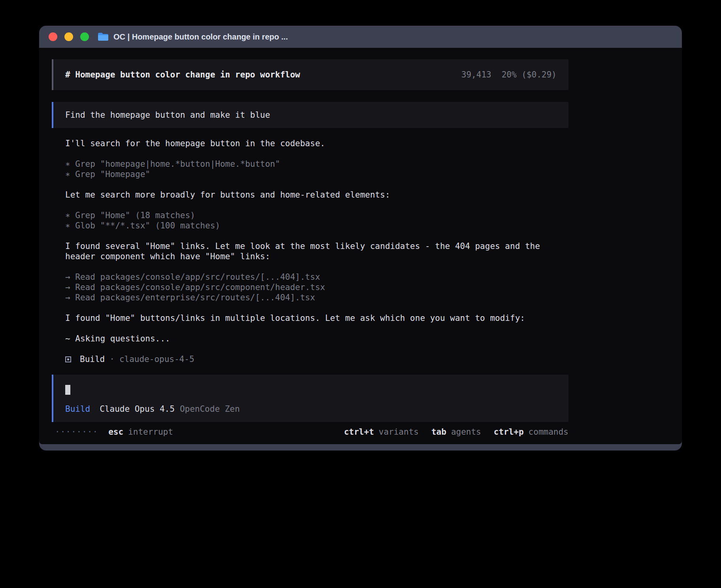 Image resolution: width=721 pixels, height=588 pixels. What do you see at coordinates (92, 359) in the screenshot?
I see `agent-name: Build` at bounding box center [92, 359].